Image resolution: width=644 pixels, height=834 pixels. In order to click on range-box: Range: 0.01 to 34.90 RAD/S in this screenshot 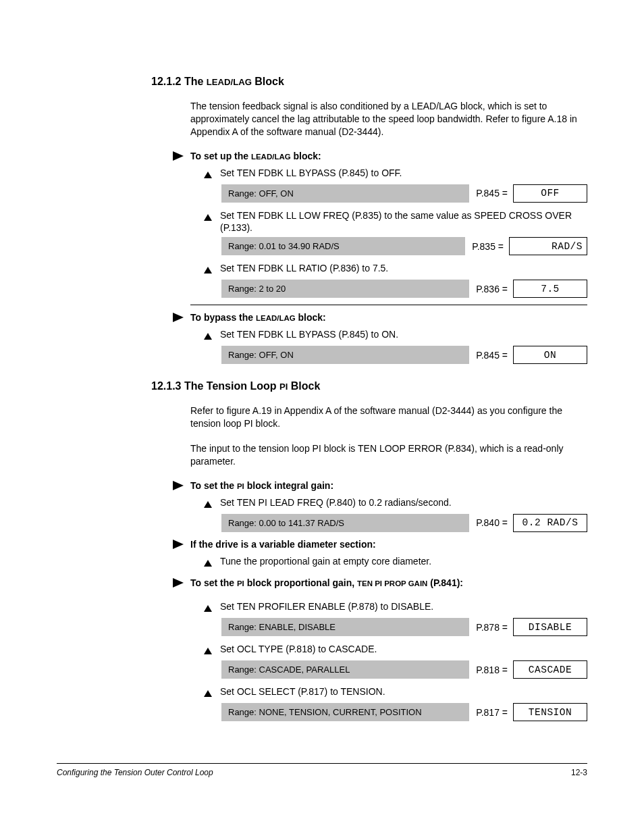, I will do `click(343, 246)`.